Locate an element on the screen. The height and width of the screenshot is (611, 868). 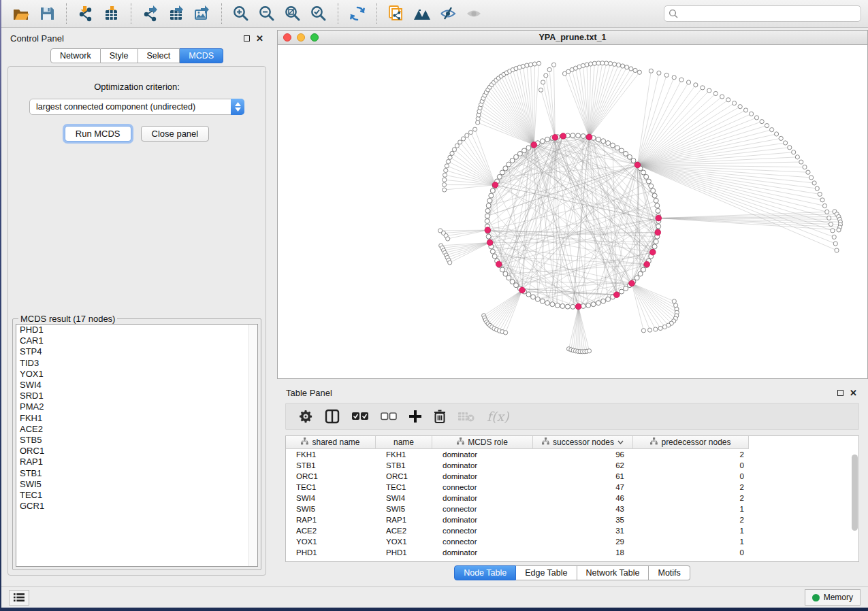
result-node-item: CAR1 is located at coordinates (137, 341).